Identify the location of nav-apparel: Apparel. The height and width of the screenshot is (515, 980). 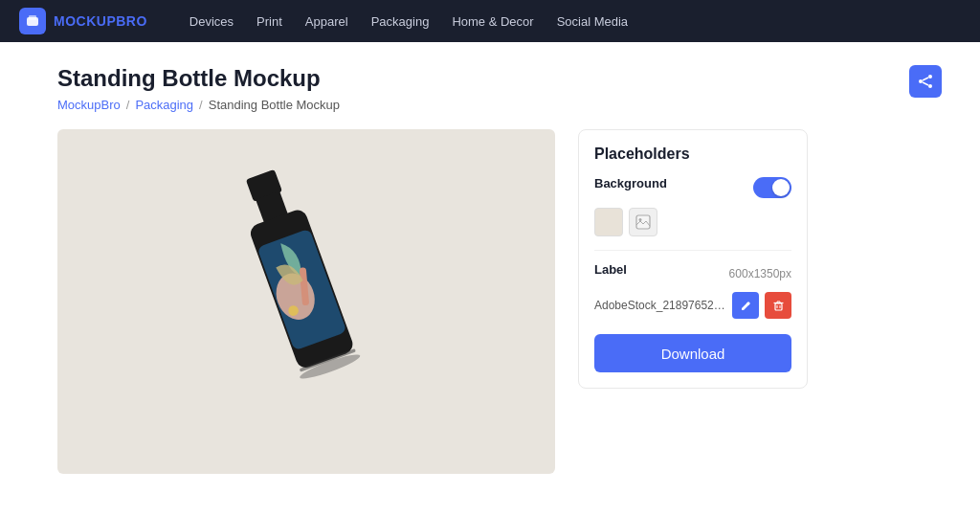
(327, 21).